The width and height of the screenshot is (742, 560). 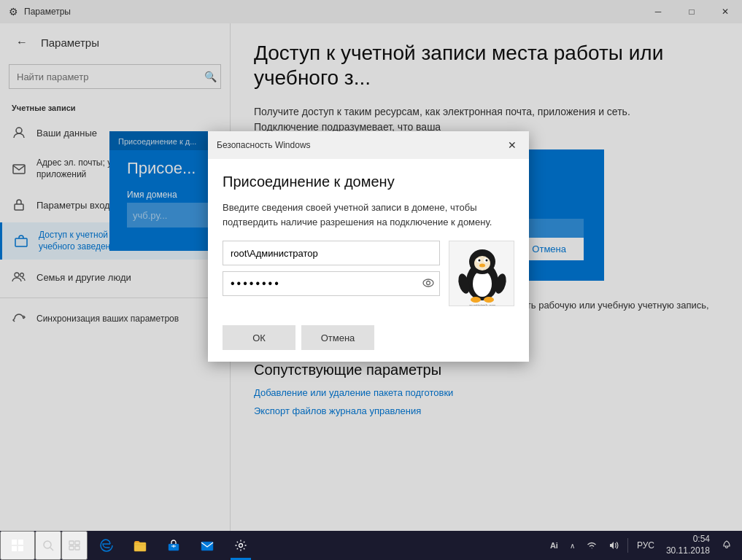 What do you see at coordinates (572, 545) in the screenshot?
I see `taskbar-overflow-button: ∧` at bounding box center [572, 545].